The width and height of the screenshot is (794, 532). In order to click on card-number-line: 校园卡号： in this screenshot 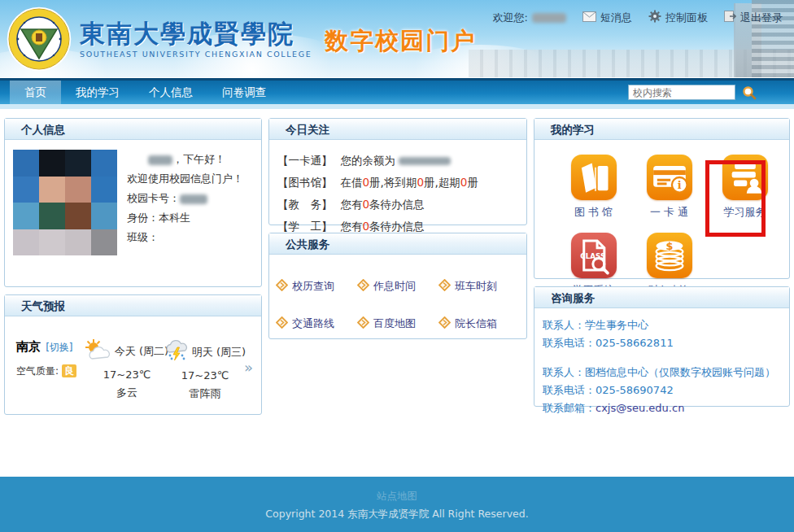, I will do `click(185, 198)`.